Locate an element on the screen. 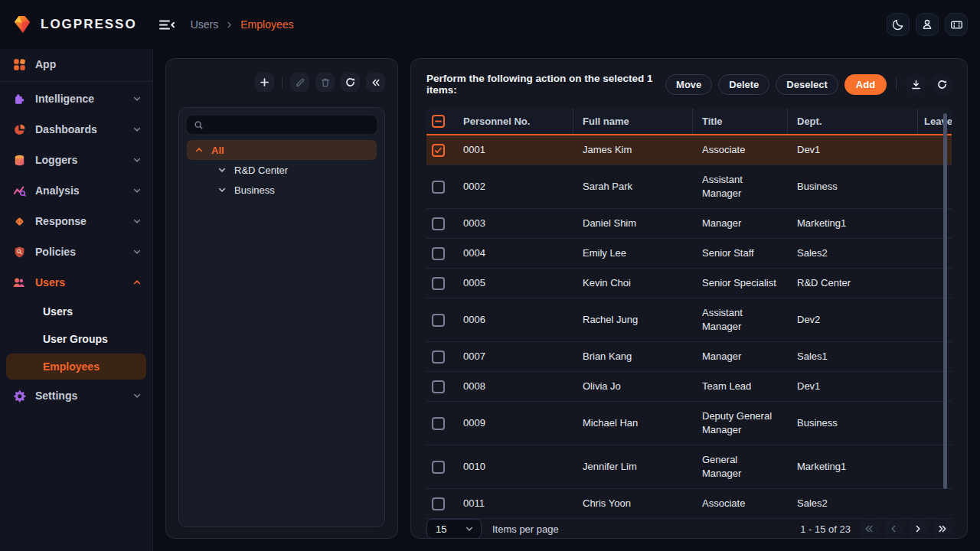  sidebar-item-loggers: Loggers is located at coordinates (77, 160).